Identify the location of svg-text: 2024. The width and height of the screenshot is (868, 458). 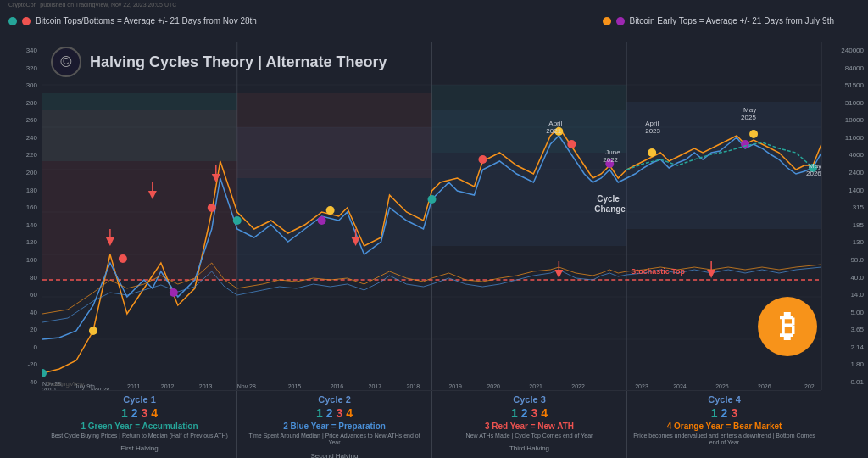
(680, 387).